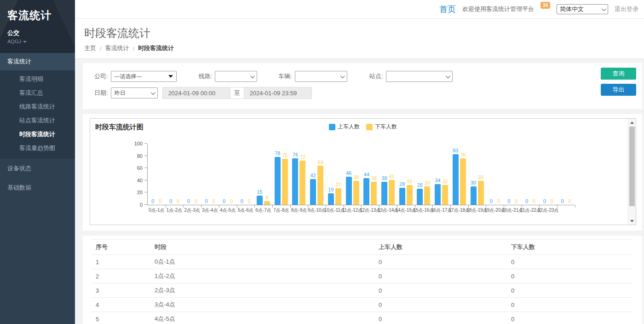  Describe the element at coordinates (263, 276) in the screenshot. I see `table-cell: 1点-2点` at that location.